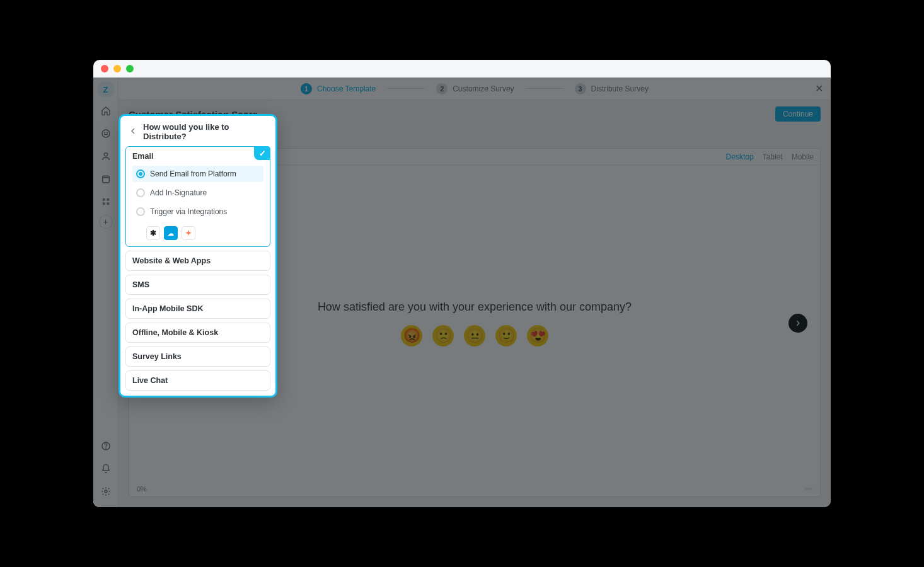 Image resolution: width=924 pixels, height=567 pixels. Describe the element at coordinates (198, 193) in the screenshot. I see `email-option-in-signature: Add In-Signature` at that location.